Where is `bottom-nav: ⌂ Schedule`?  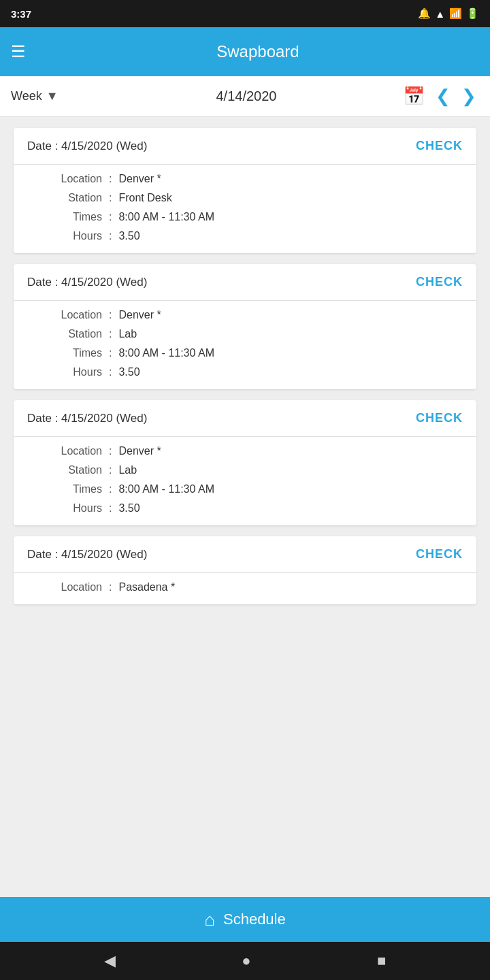 bottom-nav: ⌂ Schedule is located at coordinates (245, 919).